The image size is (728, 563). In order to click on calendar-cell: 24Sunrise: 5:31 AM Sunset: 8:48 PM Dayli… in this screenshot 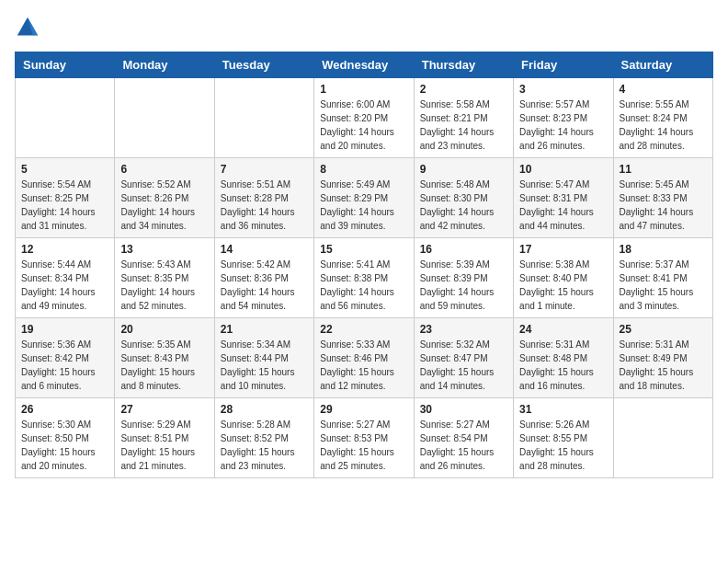, I will do `click(563, 359)`.